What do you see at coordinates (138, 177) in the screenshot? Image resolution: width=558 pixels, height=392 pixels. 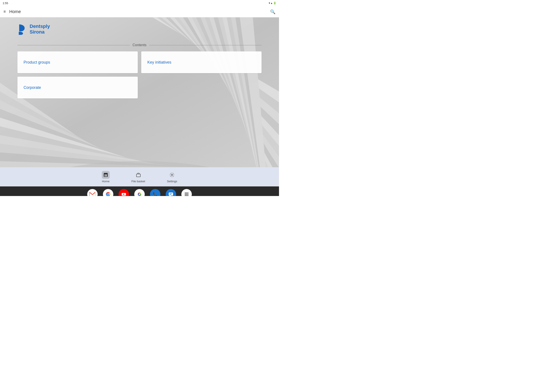 I see `nav-item-file-basket: File basket` at bounding box center [138, 177].